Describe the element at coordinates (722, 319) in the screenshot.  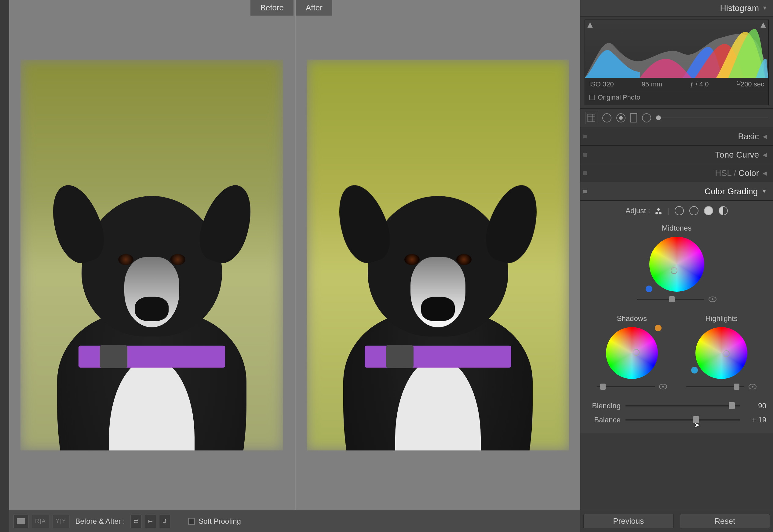
I see `highlights-label: Highlights` at that location.